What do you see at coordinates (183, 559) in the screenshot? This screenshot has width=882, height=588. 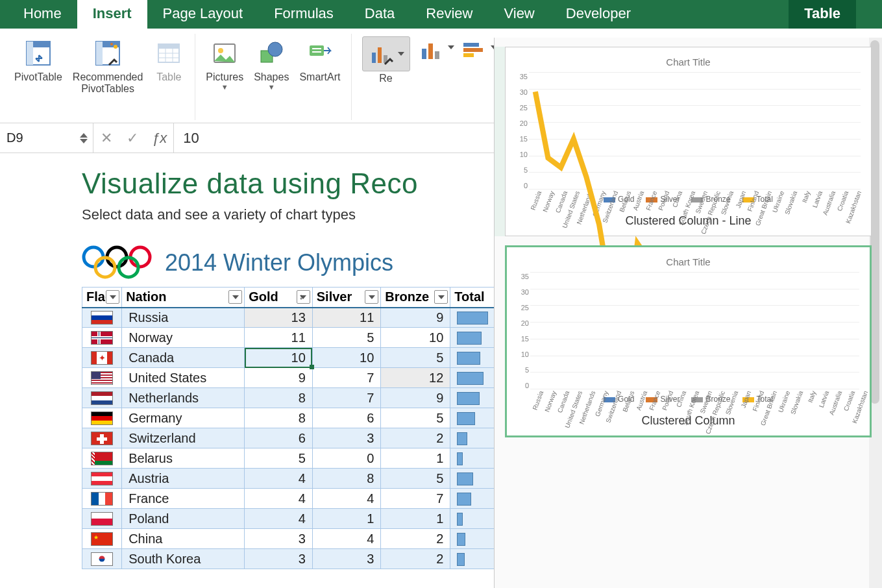 I see `nation-cell: South Korea` at bounding box center [183, 559].